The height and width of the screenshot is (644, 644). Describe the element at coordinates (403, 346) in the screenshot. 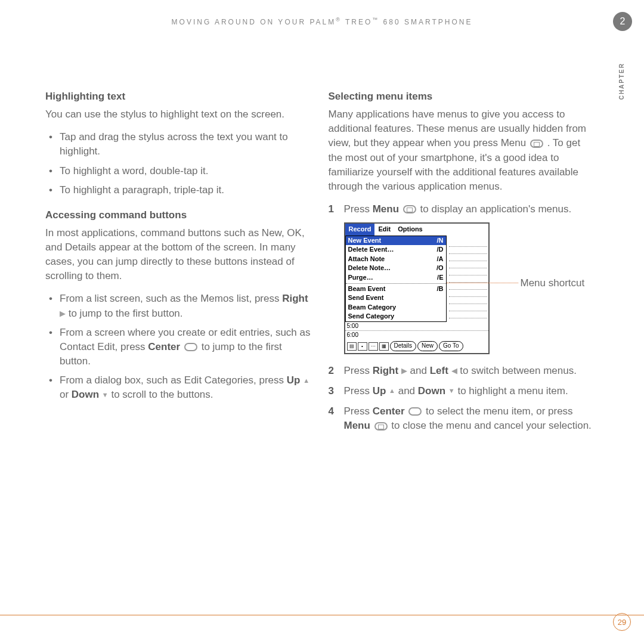

I see `details-button: Details` at that location.